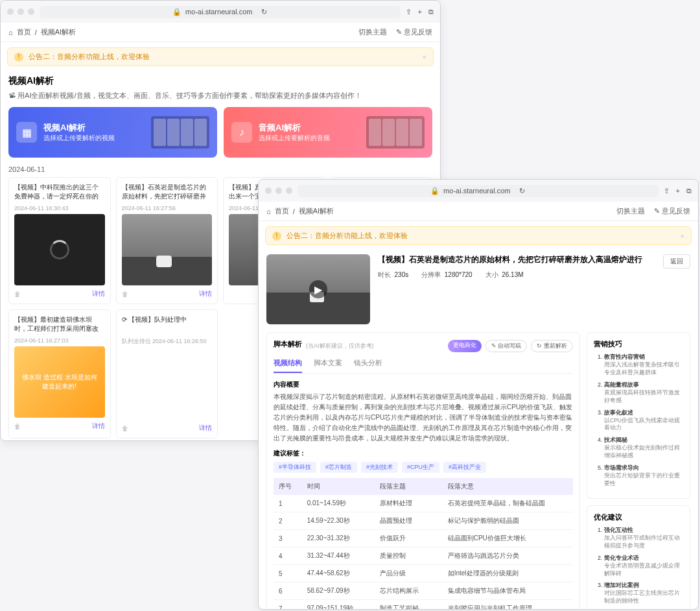 This screenshot has height=611, width=700. Describe the element at coordinates (242, 132) in the screenshot. I see `music-icon: ♪` at that location.